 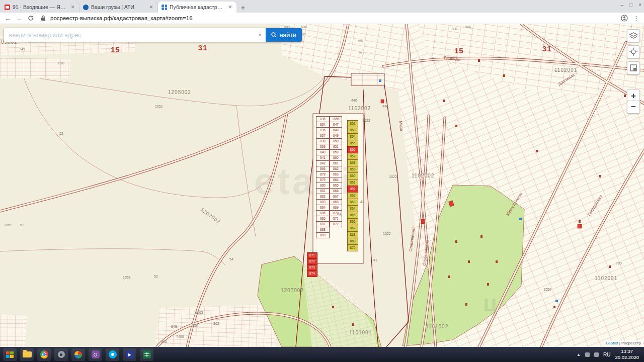 What do you see at coordinates (153, 35) in the screenshot?
I see `search-bar: × найти` at bounding box center [153, 35].